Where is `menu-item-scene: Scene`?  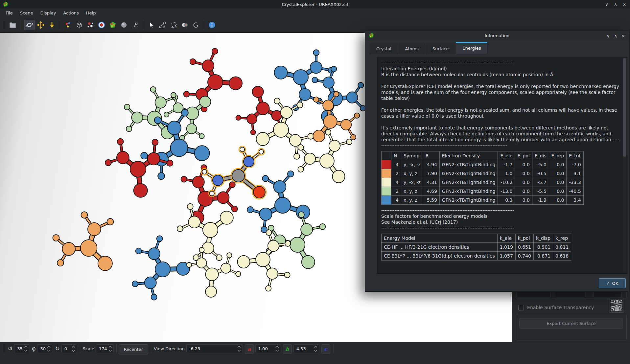 menu-item-scene: Scene is located at coordinates (27, 13).